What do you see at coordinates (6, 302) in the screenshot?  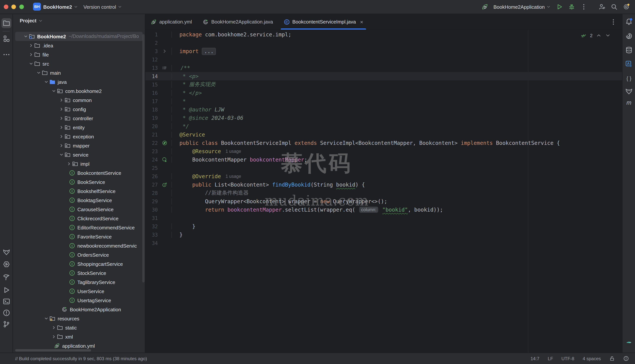 I see `terminal-icon` at bounding box center [6, 302].